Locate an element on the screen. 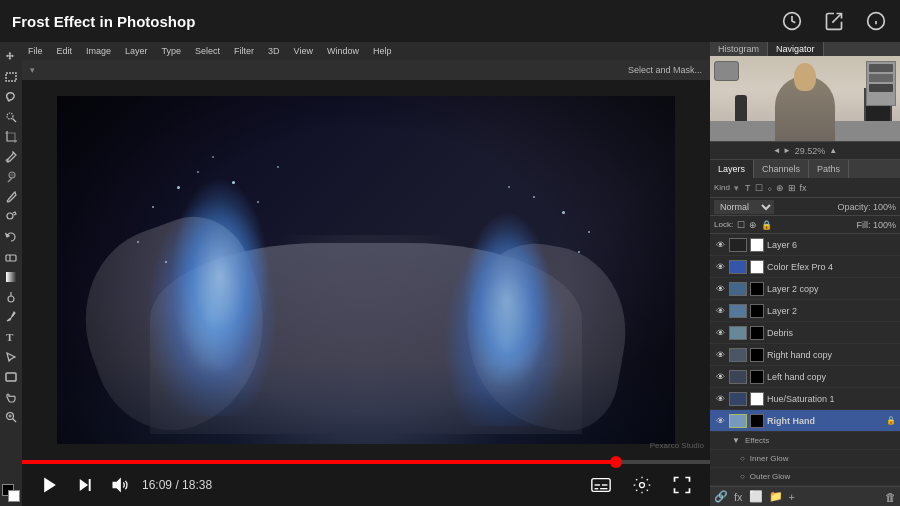 Image resolution: width=900 pixels, height=506 pixels. menu-filter: Filter is located at coordinates (244, 51).